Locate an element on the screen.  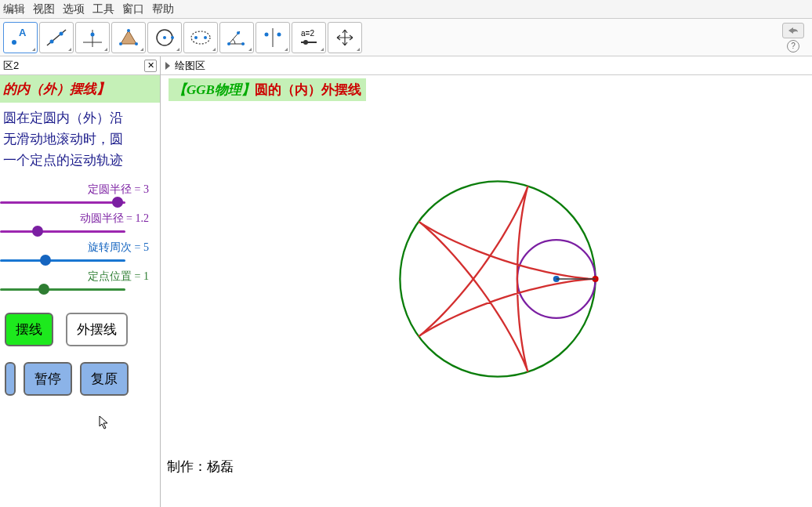
tool-circle is located at coordinates (165, 38).